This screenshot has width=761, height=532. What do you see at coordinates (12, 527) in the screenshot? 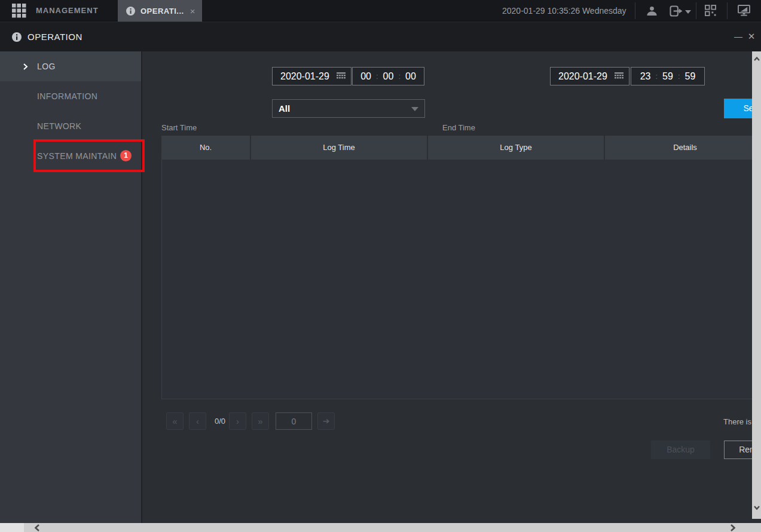
I see `scrollbar-segment` at bounding box center [12, 527].